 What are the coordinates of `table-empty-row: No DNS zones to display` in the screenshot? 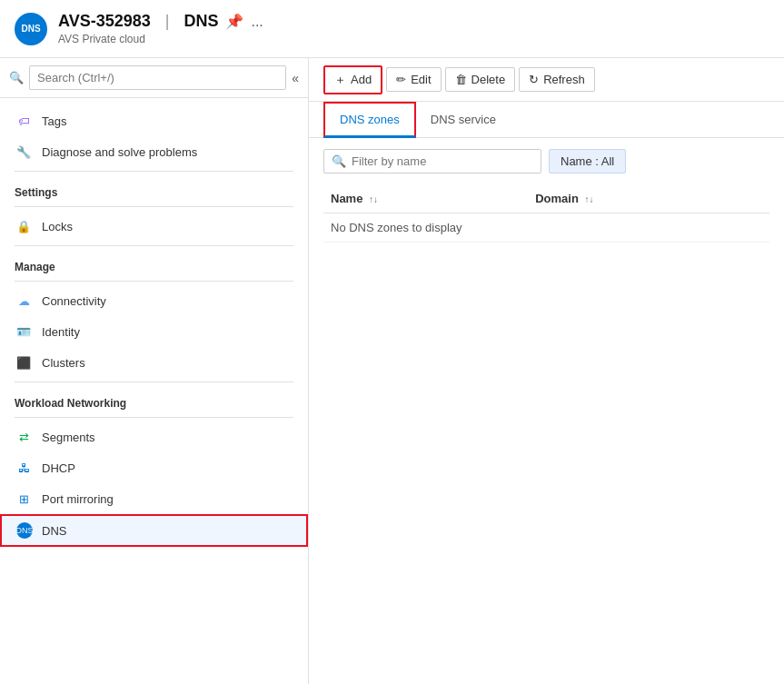 It's located at (547, 228).